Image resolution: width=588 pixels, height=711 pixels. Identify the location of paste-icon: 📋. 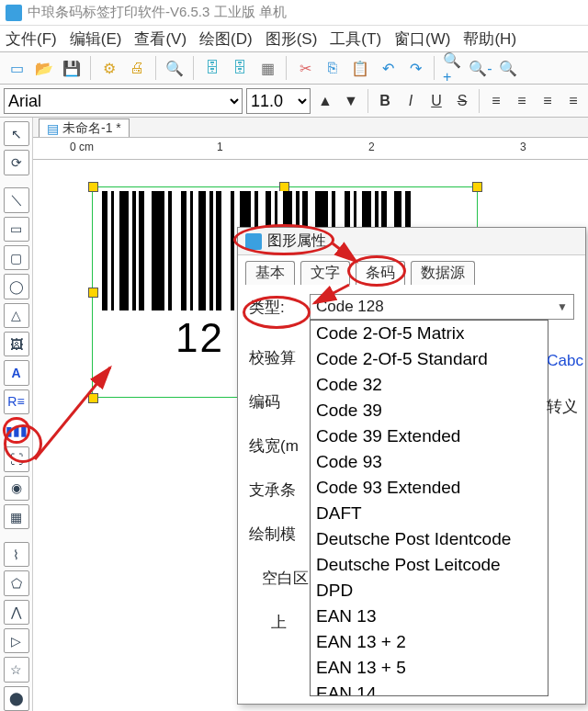
(360, 68).